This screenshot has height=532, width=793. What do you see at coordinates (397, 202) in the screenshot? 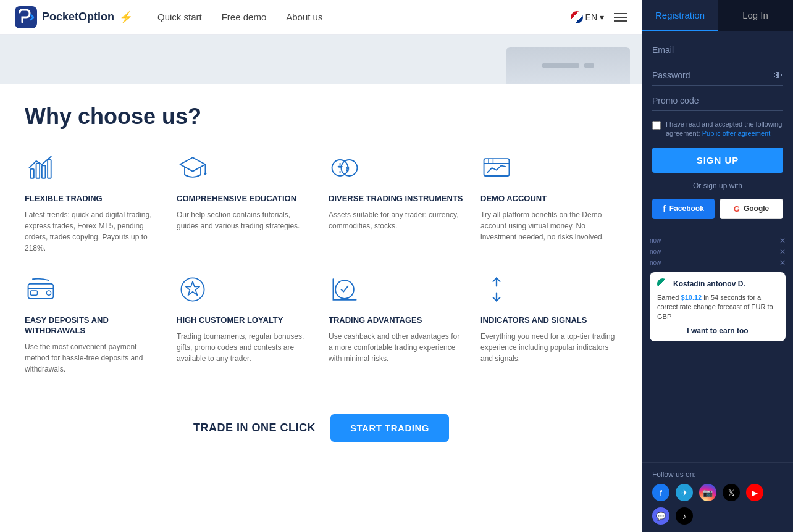
I see `feature-diverse-trading: ₿ DIVERSE TRADING INSTRUMENTS Assets sui…` at bounding box center [397, 202].